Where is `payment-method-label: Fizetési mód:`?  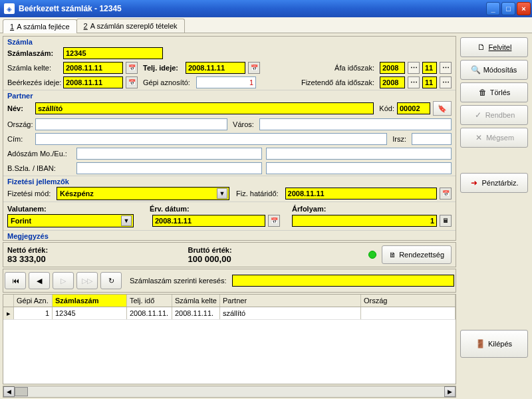
payment-method-label: Fizetési mód: is located at coordinates (31, 194).